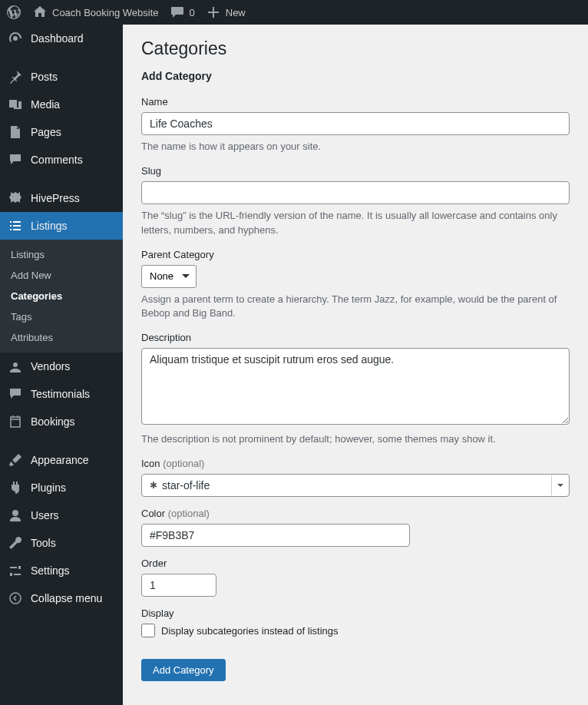 The image size is (588, 705). Describe the element at coordinates (355, 485) in the screenshot. I see `select-icon: ✱ star-of-life` at that location.